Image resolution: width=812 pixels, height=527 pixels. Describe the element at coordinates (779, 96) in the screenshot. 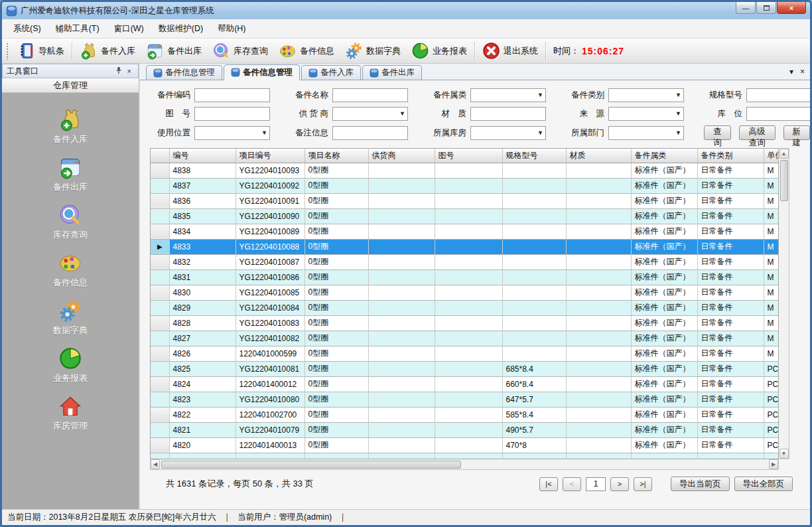

I see `spec-model-select: ▼` at that location.